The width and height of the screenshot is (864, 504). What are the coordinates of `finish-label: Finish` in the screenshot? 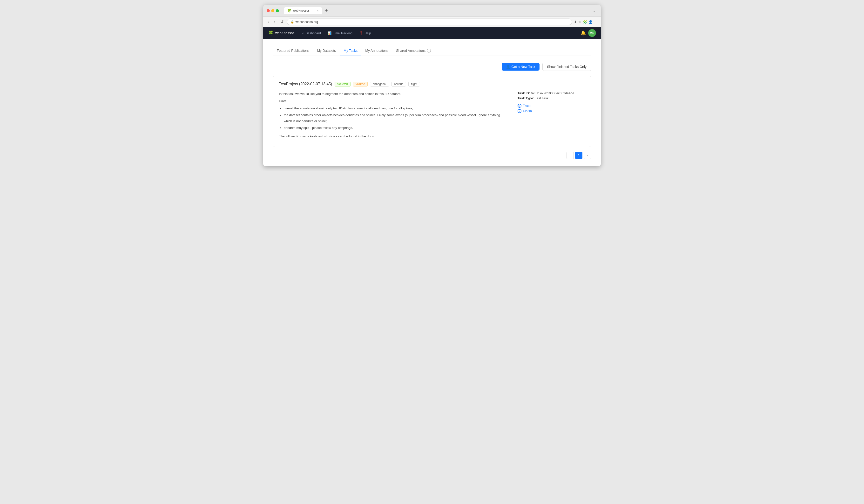 It's located at (527, 111).